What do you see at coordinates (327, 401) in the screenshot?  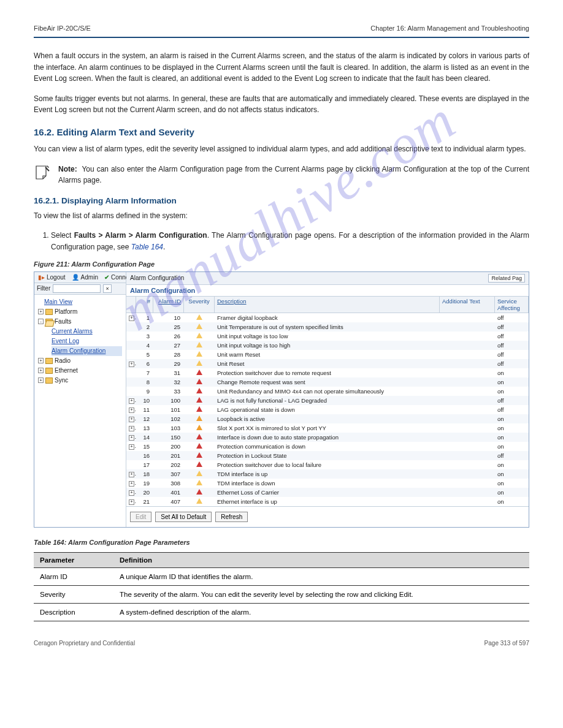 I see `table-row: +10100LAG is not fully functional - LAG …` at bounding box center [327, 401].